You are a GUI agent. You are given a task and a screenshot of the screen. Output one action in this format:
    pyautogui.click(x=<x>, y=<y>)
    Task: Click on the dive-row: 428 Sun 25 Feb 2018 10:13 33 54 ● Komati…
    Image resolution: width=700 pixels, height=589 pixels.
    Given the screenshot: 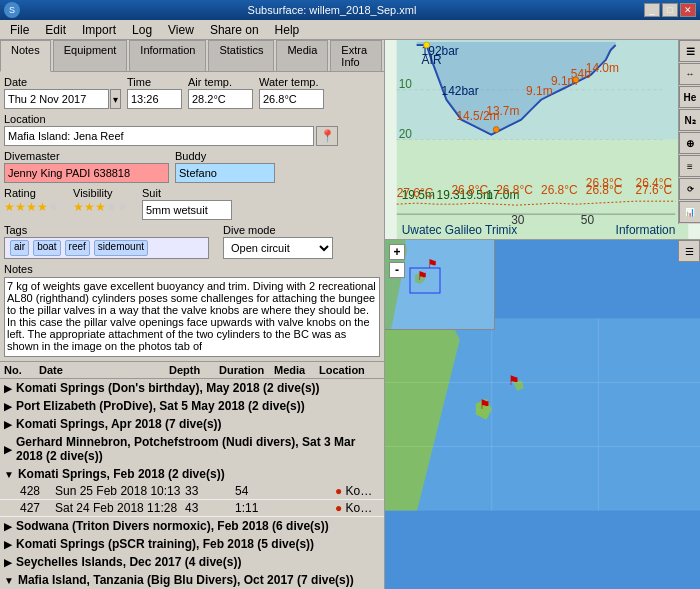 What is the action you would take?
    pyautogui.click(x=192, y=492)
    